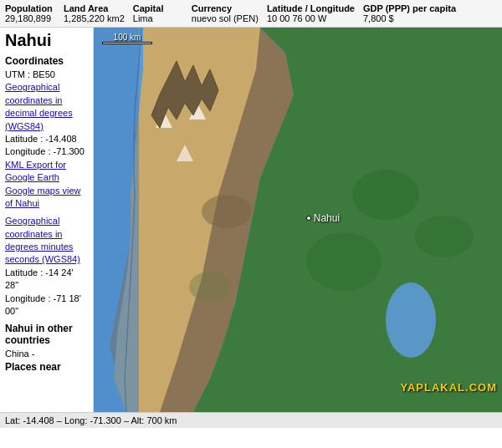  What do you see at coordinates (410, 8) in the screenshot?
I see `stat-label-gdp: GDP (PPP) per capita` at bounding box center [410, 8].